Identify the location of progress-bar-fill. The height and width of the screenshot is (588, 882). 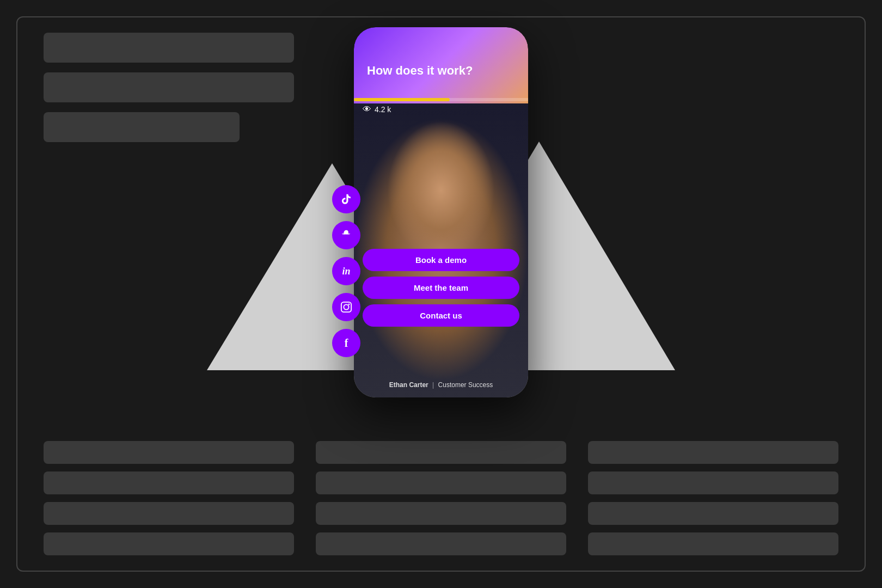
(402, 100).